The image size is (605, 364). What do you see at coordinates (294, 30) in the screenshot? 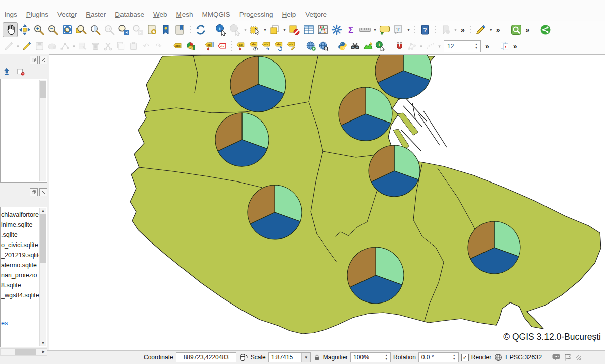
I see `deselect-all-button` at bounding box center [294, 30].